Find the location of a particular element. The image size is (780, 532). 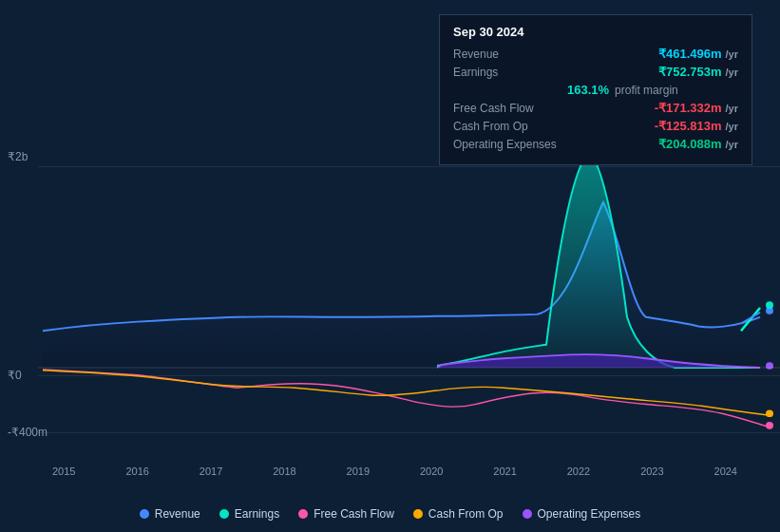

legend-earnings: Earnings is located at coordinates (249, 514).